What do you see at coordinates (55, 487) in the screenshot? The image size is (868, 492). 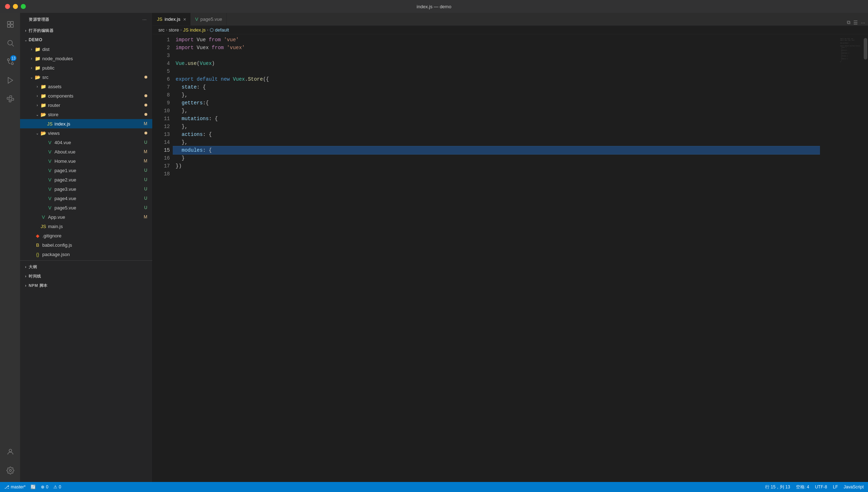 I see `warning-icon: ⚠` at bounding box center [55, 487].